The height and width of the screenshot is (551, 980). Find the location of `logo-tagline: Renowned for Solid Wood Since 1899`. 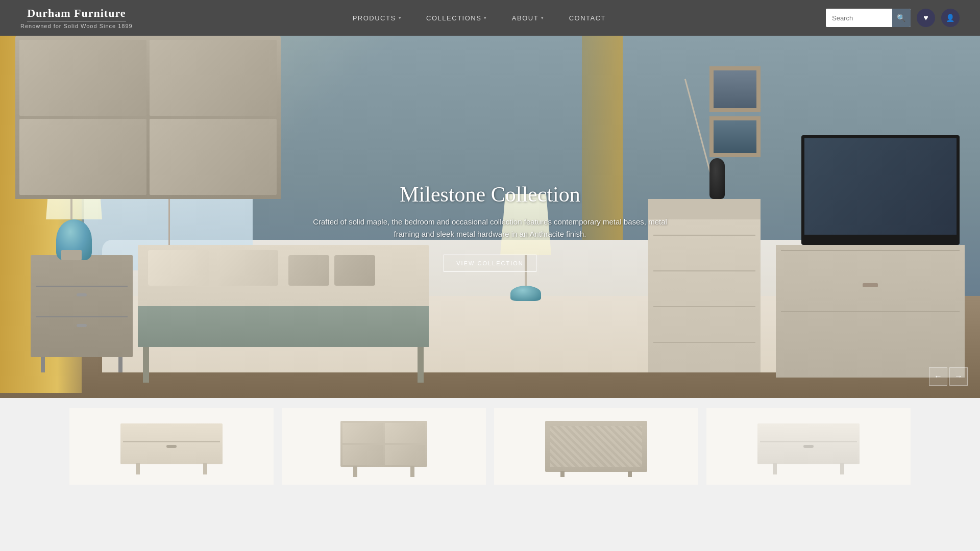

logo-tagline: Renowned for Solid Wood Since 1899 is located at coordinates (77, 26).